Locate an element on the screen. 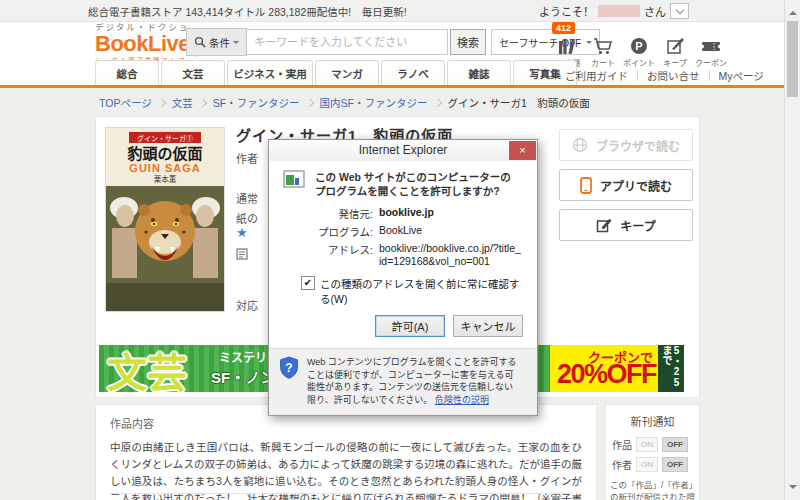  top-info-bar: 総合電子書籍ストア 143,414タイトル 283,182冊配信中! 毎日更新!… is located at coordinates (392, 11).